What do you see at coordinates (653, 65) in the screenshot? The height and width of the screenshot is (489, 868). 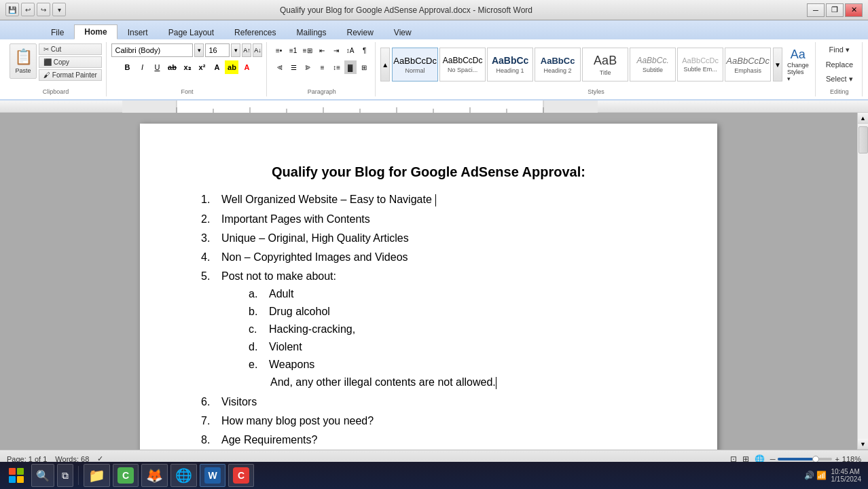 I see `style-subtitle: AaBbCc. Subtitle` at bounding box center [653, 65].